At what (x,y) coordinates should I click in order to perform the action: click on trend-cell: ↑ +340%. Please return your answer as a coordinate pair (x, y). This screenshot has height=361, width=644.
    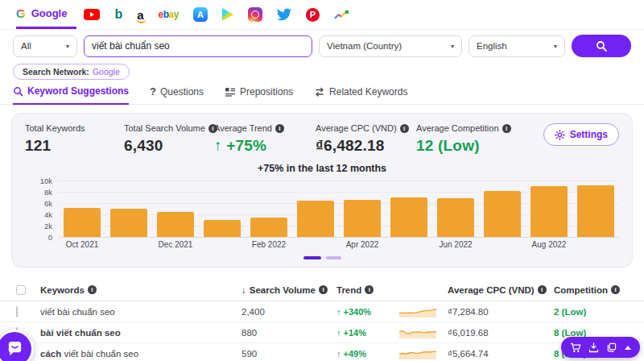
    Looking at the image, I should click on (368, 312).